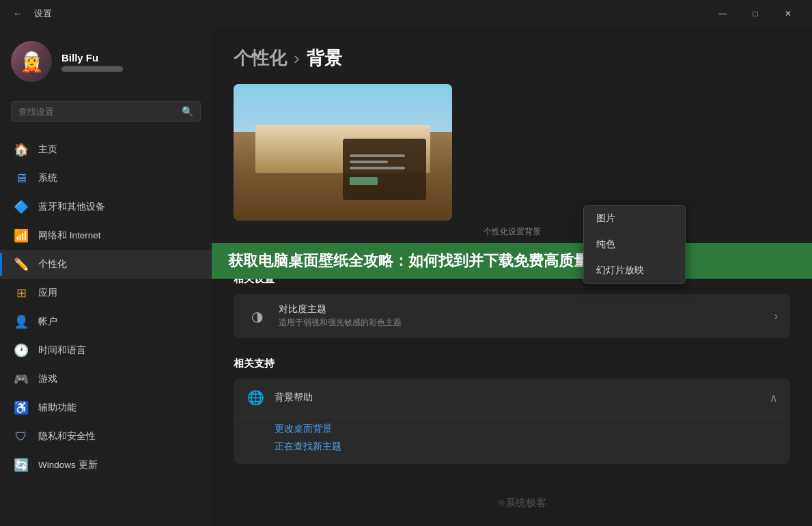  I want to click on sidebar-item-bluetooth: 🔷 蓝牙和其他设备, so click(106, 207).